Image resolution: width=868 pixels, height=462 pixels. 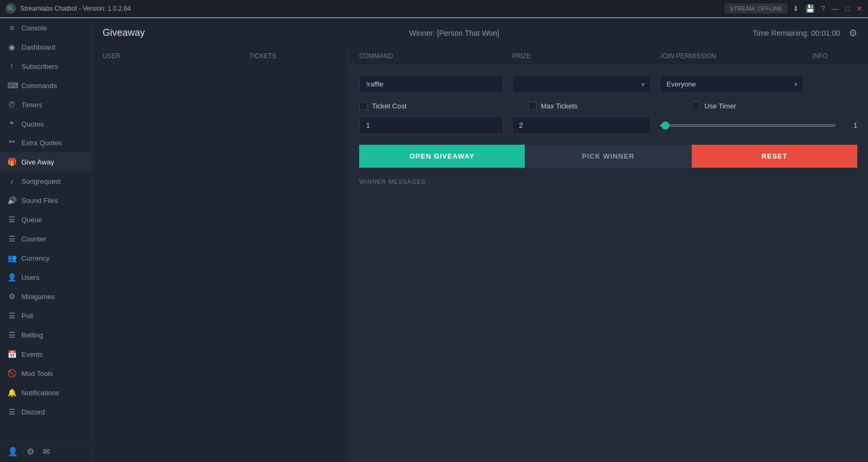 What do you see at coordinates (696, 106) in the screenshot?
I see `use-timer-checkbox` at bounding box center [696, 106].